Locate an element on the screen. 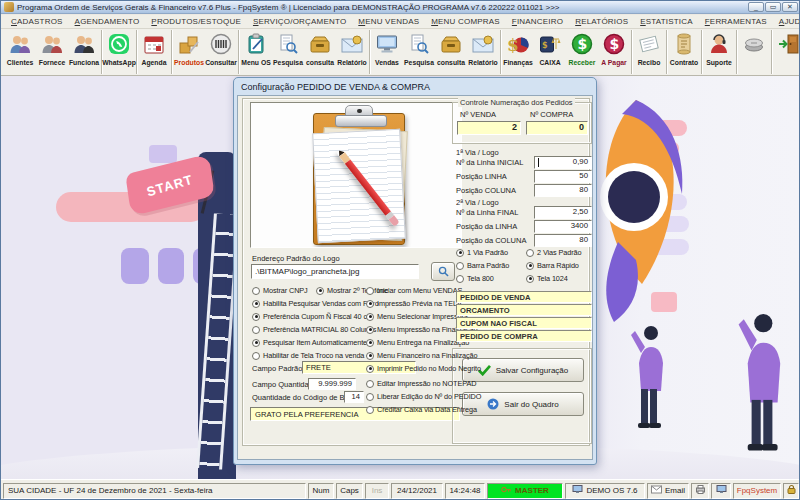 This screenshot has width=800, height=500. option-menu-entrega-na-finaliza-o: Menu Entrega na Finalização is located at coordinates (418, 342).